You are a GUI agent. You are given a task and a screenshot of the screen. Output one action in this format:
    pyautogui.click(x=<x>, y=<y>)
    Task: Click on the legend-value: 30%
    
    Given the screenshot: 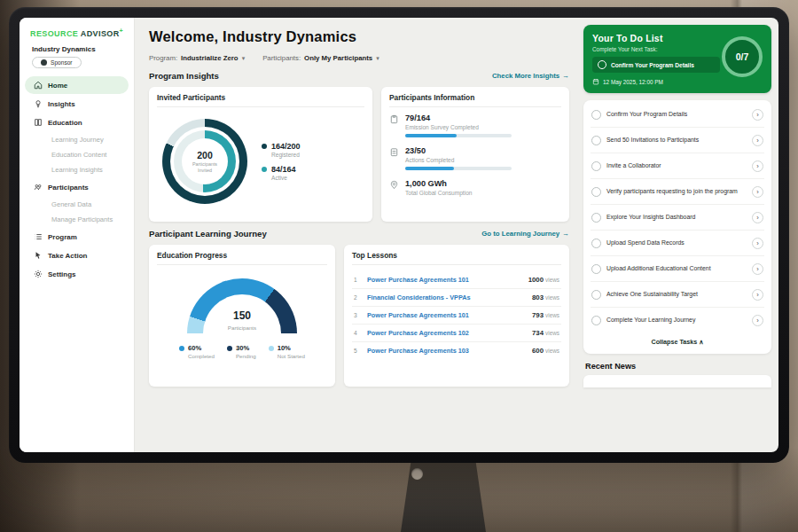 What is the action you would take?
    pyautogui.click(x=246, y=348)
    